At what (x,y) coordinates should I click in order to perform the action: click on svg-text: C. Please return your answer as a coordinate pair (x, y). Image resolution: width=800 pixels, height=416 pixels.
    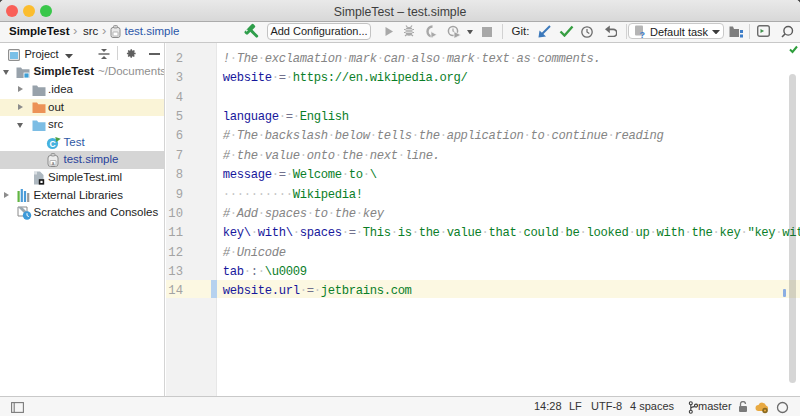
    Looking at the image, I should click on (52, 143).